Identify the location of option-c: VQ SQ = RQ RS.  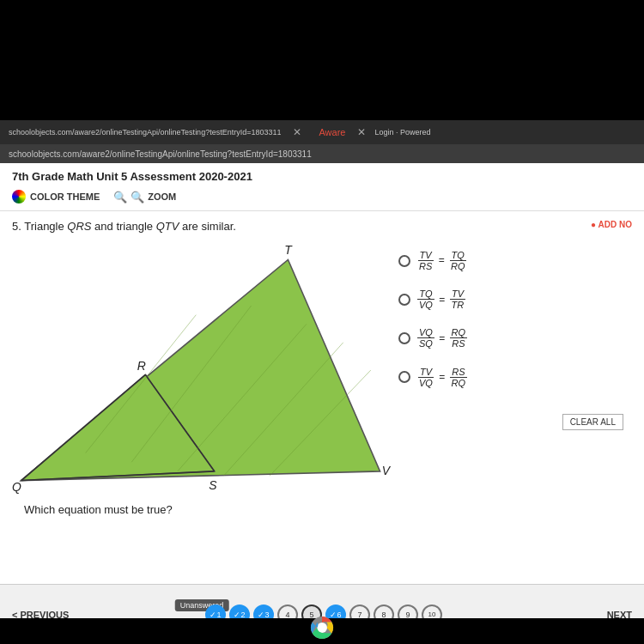
(511, 338).